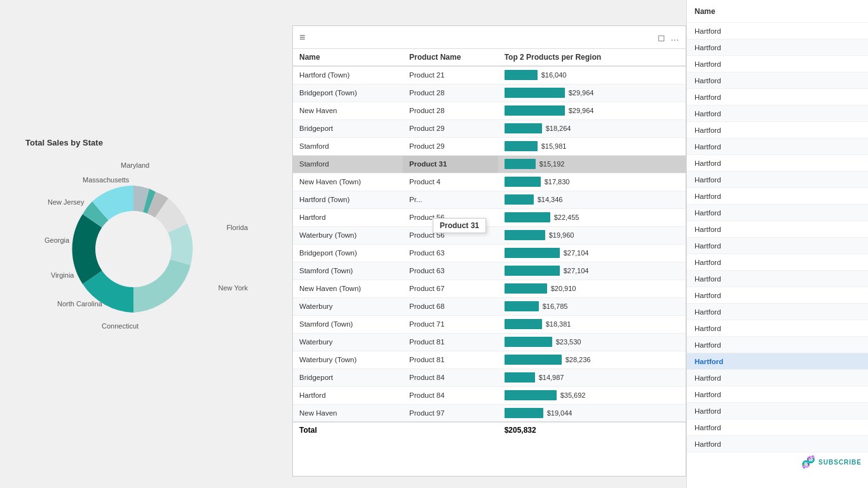 The image size is (868, 488). Describe the element at coordinates (233, 288) in the screenshot. I see `label-new-york: New York` at that location.